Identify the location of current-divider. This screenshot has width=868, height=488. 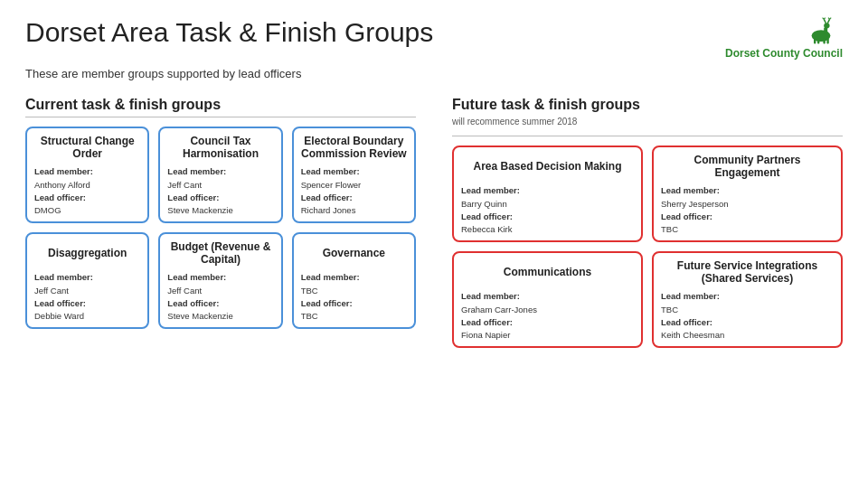
(221, 117).